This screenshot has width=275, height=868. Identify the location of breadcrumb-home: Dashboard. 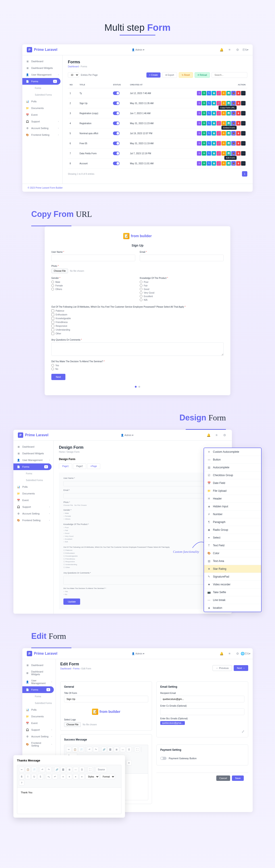
(74, 67).